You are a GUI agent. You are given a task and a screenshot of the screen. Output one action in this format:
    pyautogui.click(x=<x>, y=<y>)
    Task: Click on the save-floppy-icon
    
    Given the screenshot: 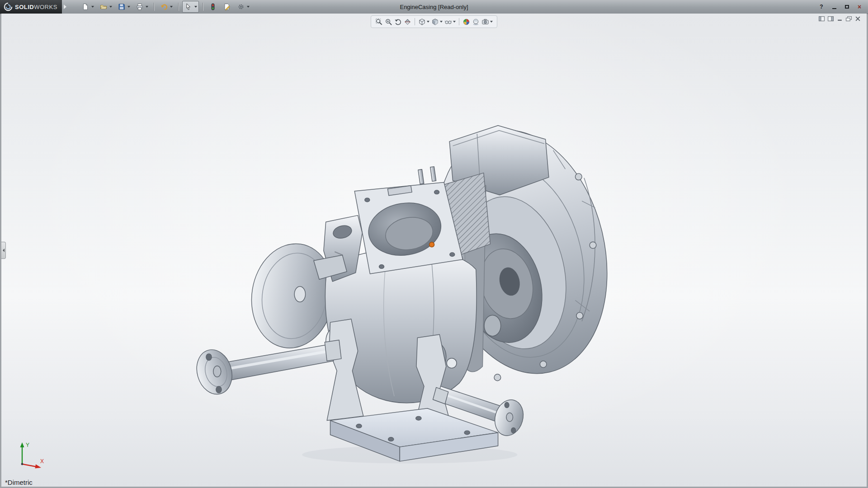 What is the action you would take?
    pyautogui.click(x=122, y=7)
    